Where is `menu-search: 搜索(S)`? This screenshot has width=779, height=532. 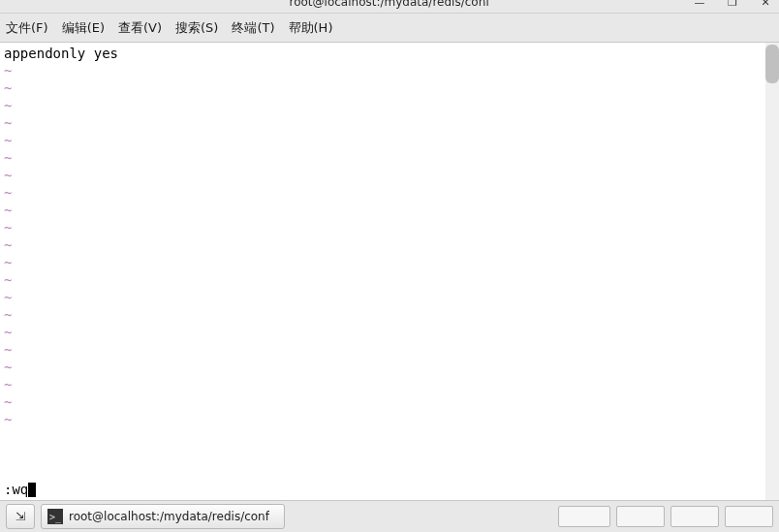 menu-search: 搜索(S) is located at coordinates (197, 28).